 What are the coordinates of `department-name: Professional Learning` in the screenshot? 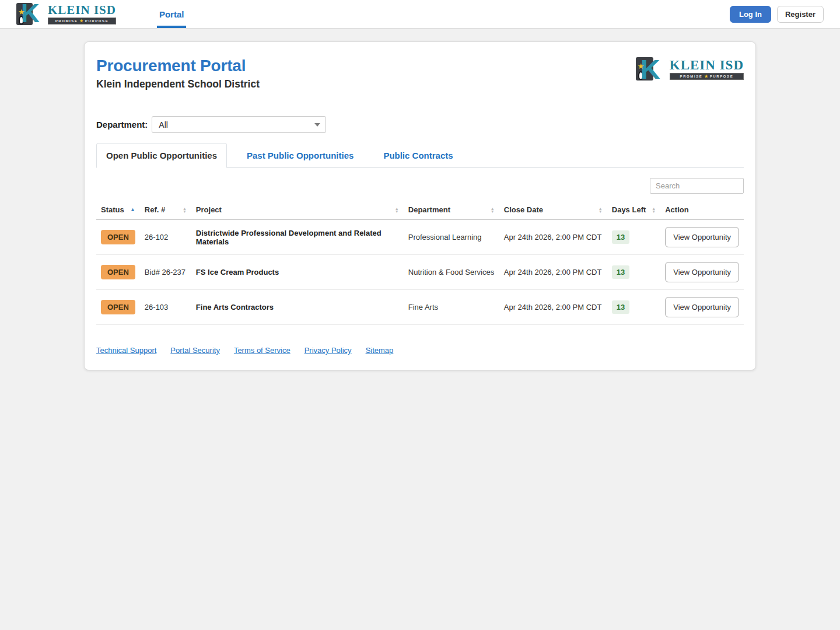 It's located at (445, 237).